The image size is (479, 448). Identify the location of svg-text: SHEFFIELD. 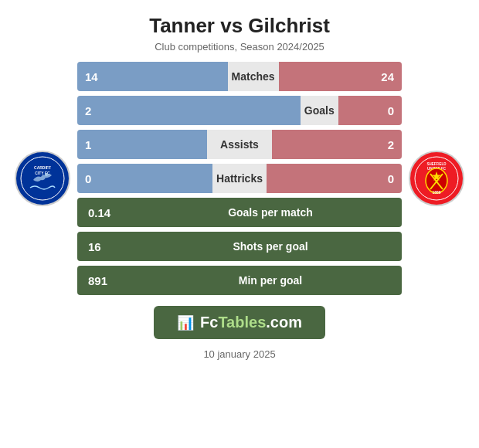
(437, 164).